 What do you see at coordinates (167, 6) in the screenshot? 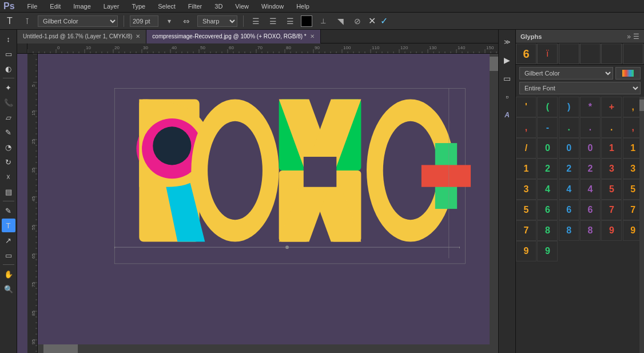
I see `menu-select: Select` at bounding box center [167, 6].